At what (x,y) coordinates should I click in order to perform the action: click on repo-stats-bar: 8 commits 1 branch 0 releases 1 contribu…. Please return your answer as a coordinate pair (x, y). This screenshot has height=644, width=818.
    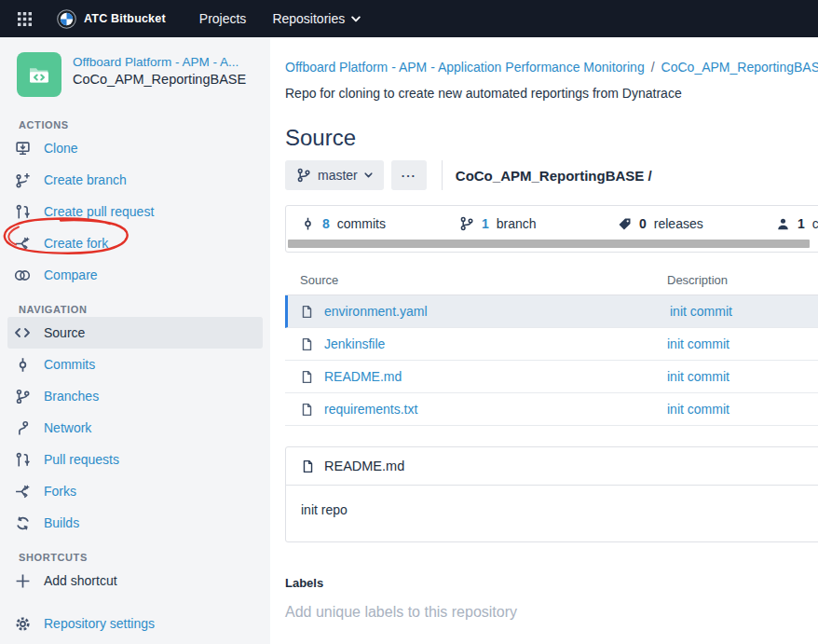
    Looking at the image, I should click on (552, 229).